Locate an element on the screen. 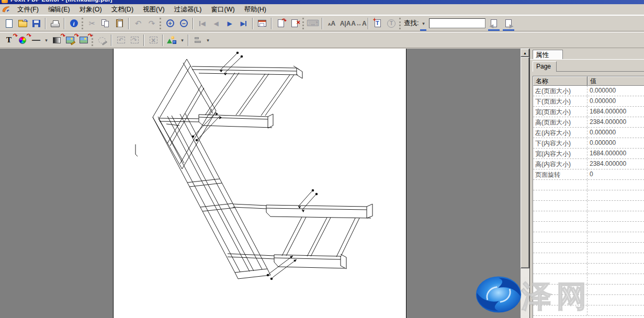 The image size is (644, 318). menu-filter: 过滤器(L) is located at coordinates (188, 9).